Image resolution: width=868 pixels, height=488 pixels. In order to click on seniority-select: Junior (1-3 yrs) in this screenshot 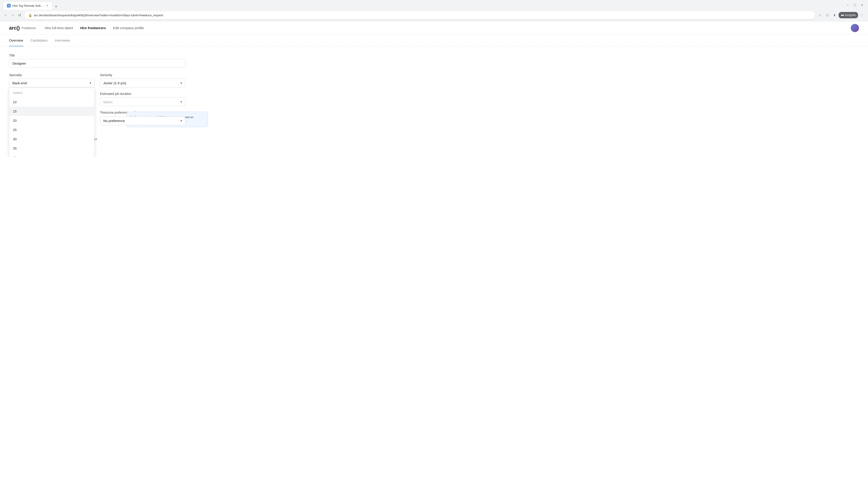, I will do `click(143, 83)`.